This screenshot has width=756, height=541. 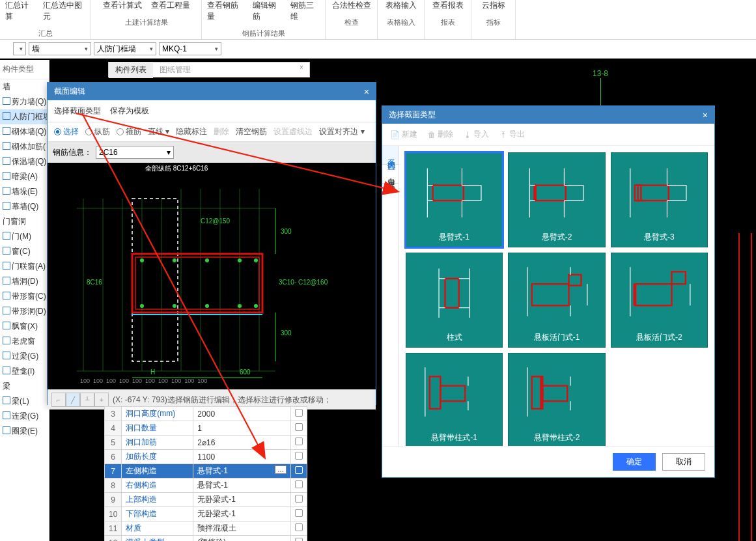 What do you see at coordinates (25, 311) in the screenshot?
I see `tree-item-strip-hole: 带形洞(D)` at bounding box center [25, 311].